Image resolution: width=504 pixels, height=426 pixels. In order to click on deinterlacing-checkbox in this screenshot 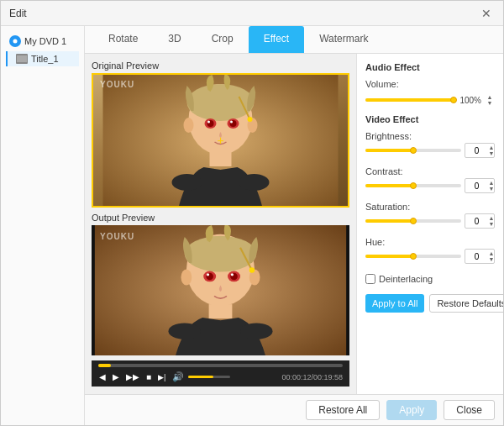, I will do `click(370, 279)`.